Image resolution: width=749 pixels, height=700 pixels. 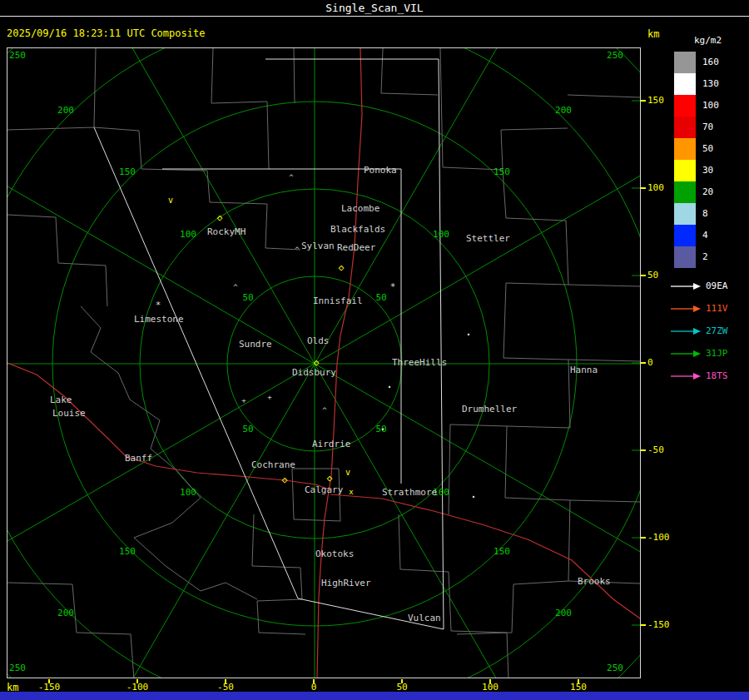 What do you see at coordinates (707, 149) in the screenshot?
I see `vil-value-label: 50` at bounding box center [707, 149].